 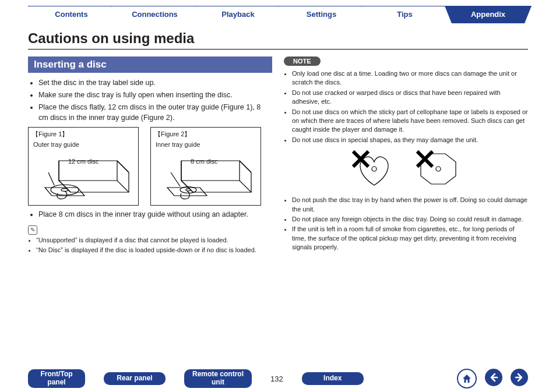 What do you see at coordinates (150, 100) in the screenshot?
I see `intro-bullets: Set the disc in the tray label side up. …` at bounding box center [150, 100].